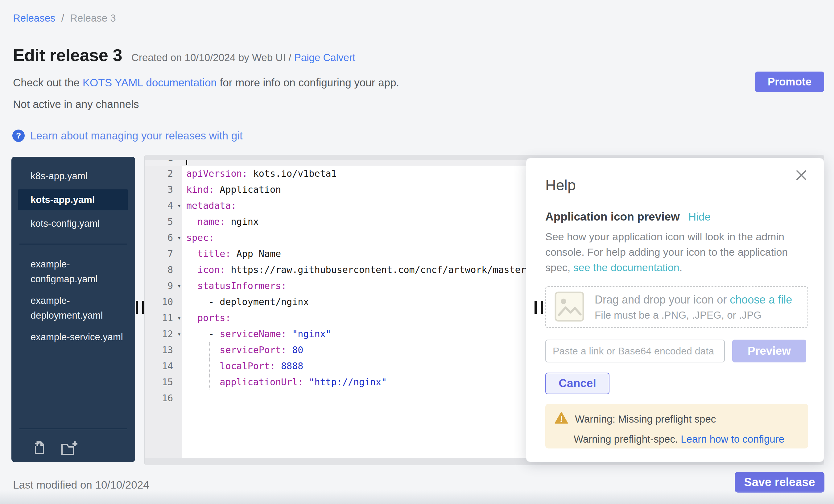  Describe the element at coordinates (662, 300) in the screenshot. I see `dropzone-line1: Drag and drop your icon or` at that location.